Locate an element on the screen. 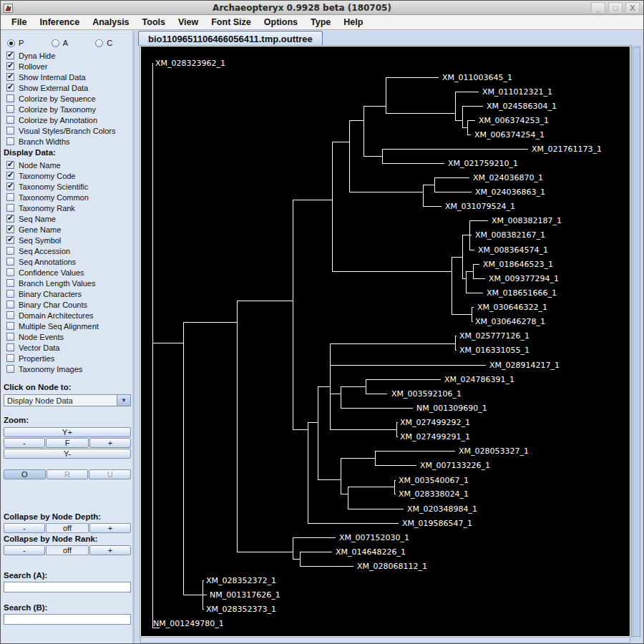  menu-item-inference: Inference is located at coordinates (60, 22).